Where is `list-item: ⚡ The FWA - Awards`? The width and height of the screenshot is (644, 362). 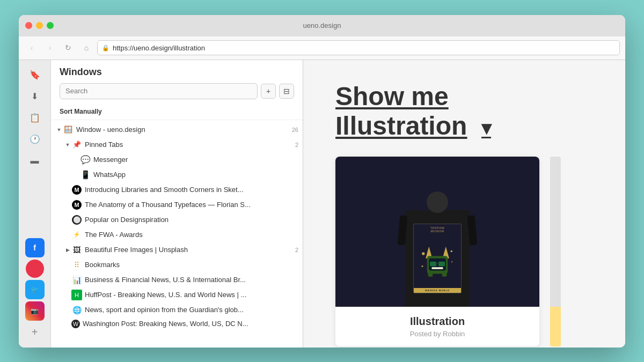 list-item: ⚡ The FWA - Awards is located at coordinates (177, 235).